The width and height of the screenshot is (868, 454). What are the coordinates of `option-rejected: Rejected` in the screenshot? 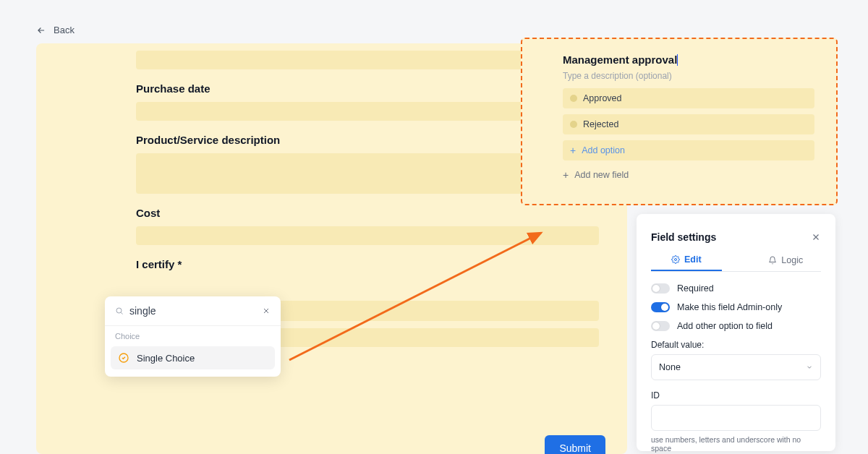 It's located at (689, 124).